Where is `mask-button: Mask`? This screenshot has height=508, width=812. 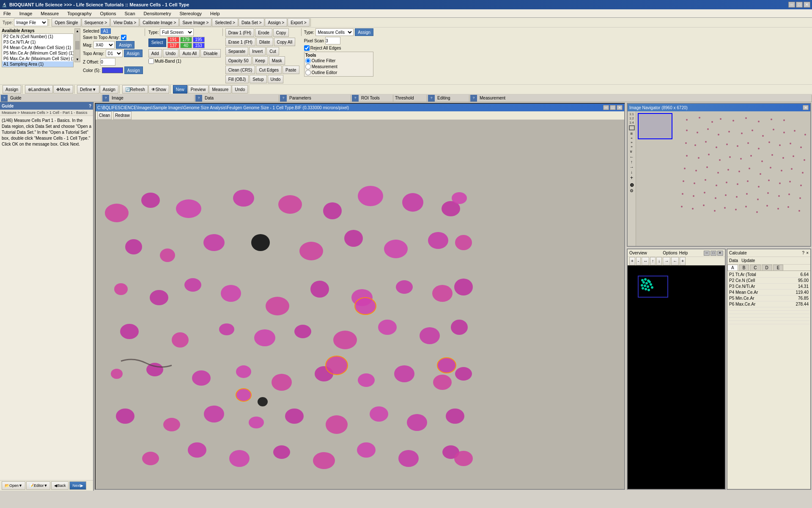 mask-button: Mask is located at coordinates (277, 61).